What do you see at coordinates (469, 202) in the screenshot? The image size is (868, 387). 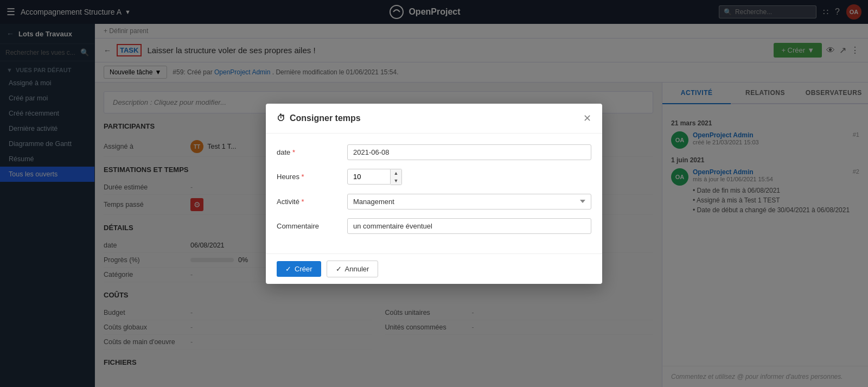 I see `modal-activite-select: Management Development Design Testing` at bounding box center [469, 202].